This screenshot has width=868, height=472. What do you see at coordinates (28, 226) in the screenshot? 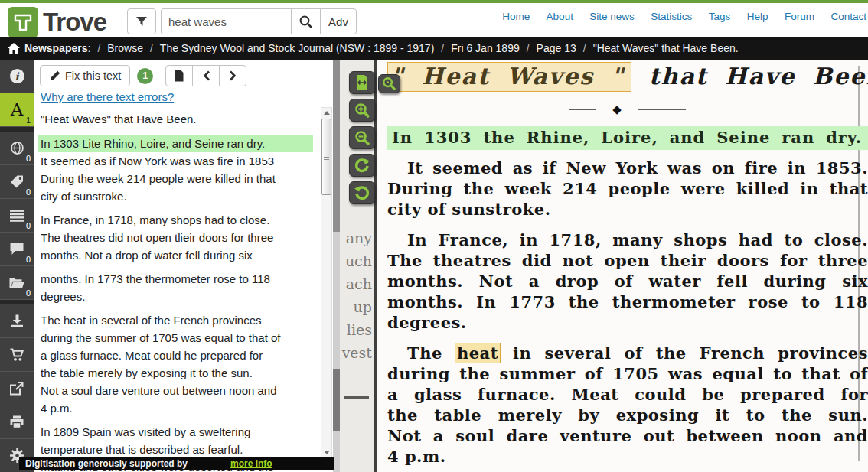
I see `list-count: 0` at bounding box center [28, 226].